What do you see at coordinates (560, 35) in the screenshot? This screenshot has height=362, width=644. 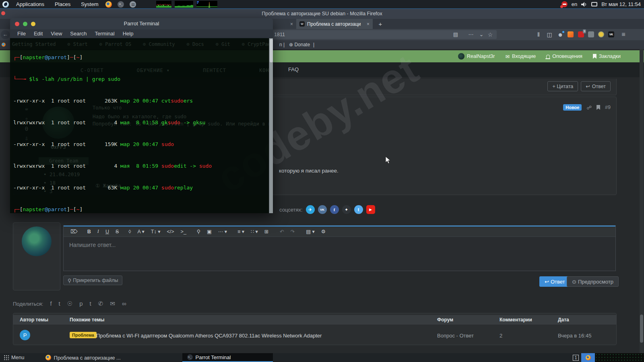 I see `account-icon: ☻` at bounding box center [560, 35].